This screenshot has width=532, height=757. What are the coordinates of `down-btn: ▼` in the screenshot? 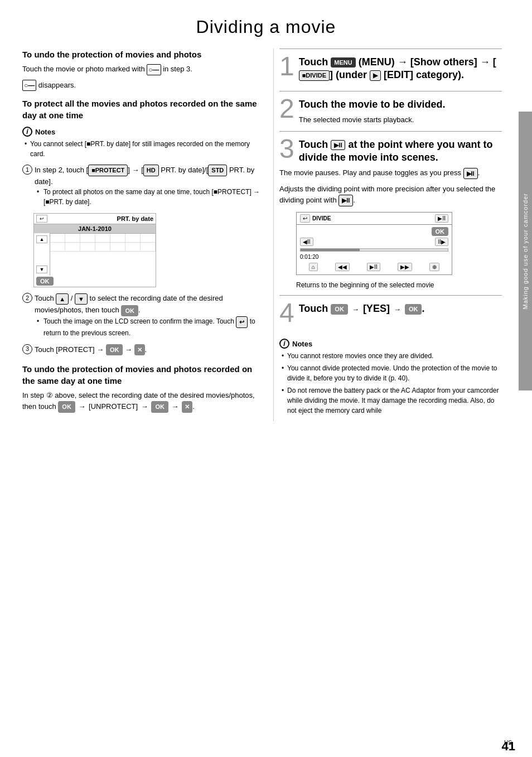 It's located at (81, 299).